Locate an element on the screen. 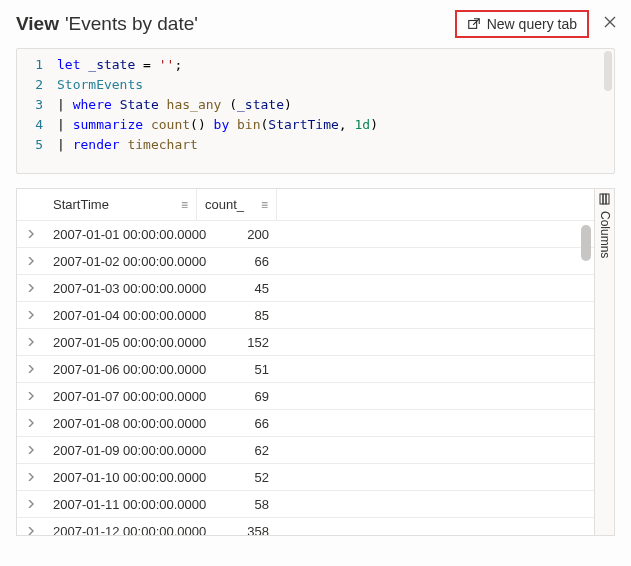 The image size is (631, 566). table-row: 2007-01-03 00:00:00.000045 is located at coordinates (306, 288).